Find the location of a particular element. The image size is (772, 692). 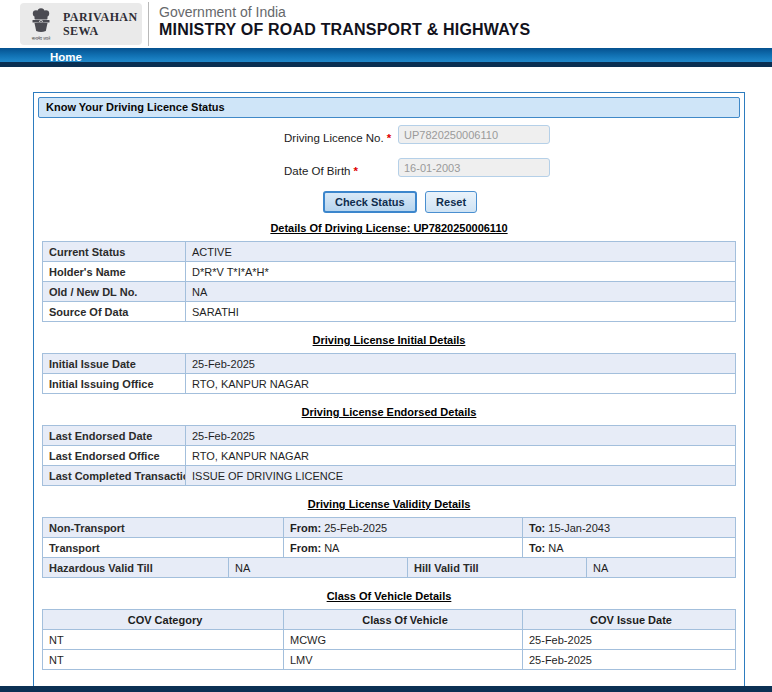

table-row: NT MCWG 25-Feb-2025 is located at coordinates (390, 640).